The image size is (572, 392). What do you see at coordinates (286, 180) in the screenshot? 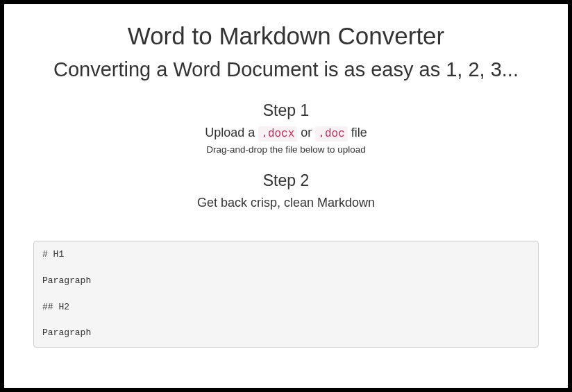
I see `step-2-heading: Step 2` at bounding box center [286, 180].